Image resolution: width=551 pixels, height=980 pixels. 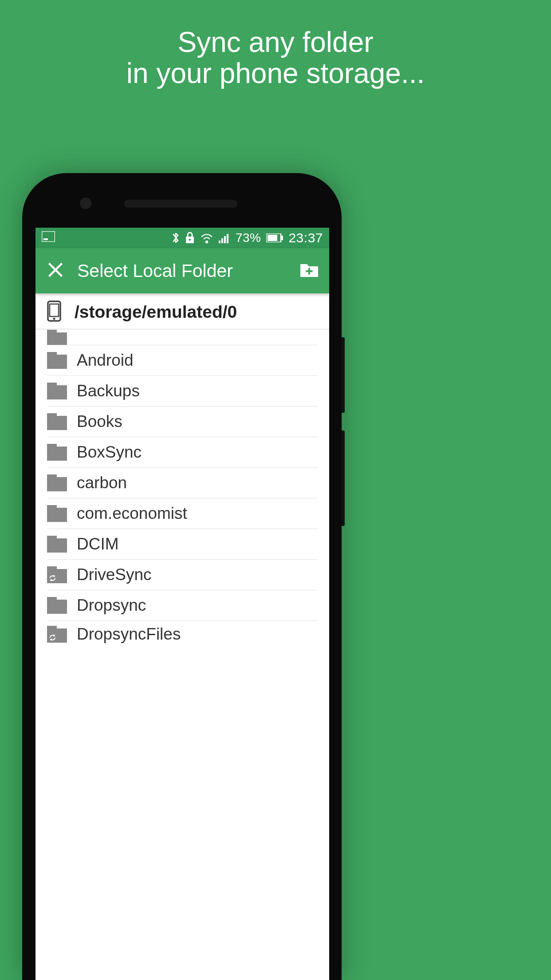 I want to click on folder-label: DriveSync, so click(x=114, y=575).